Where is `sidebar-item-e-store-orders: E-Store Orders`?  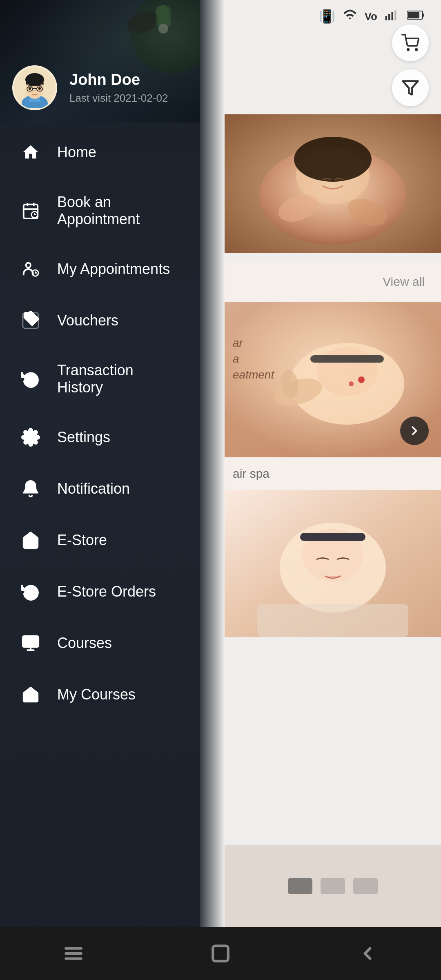
sidebar-item-e-store-orders: E-Store Orders is located at coordinates (100, 592).